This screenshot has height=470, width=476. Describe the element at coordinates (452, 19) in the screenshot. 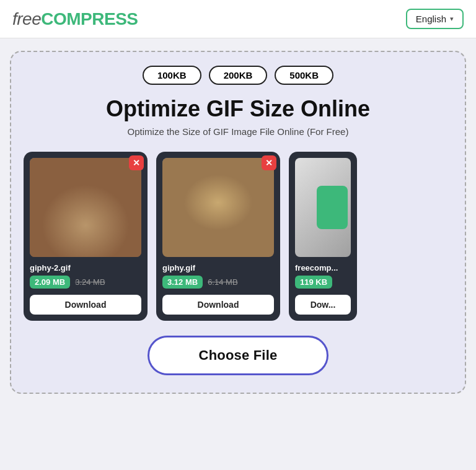

I see `chevron-down-icon: ▾` at that location.